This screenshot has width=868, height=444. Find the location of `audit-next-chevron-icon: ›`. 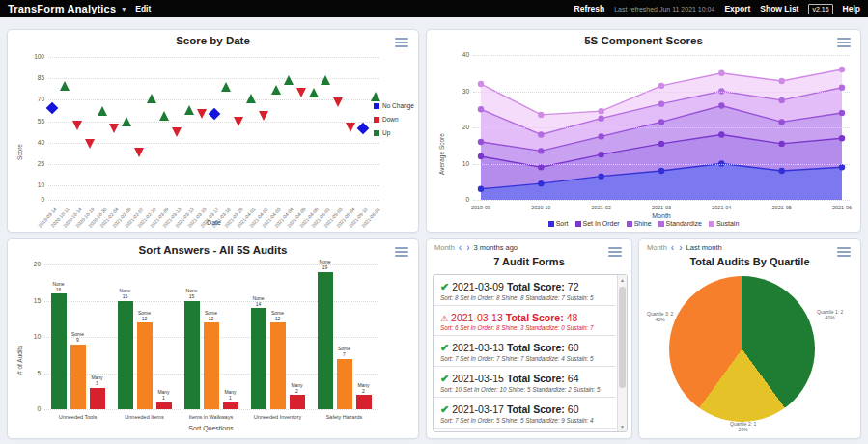

audit-next-chevron-icon: › is located at coordinates (467, 248).